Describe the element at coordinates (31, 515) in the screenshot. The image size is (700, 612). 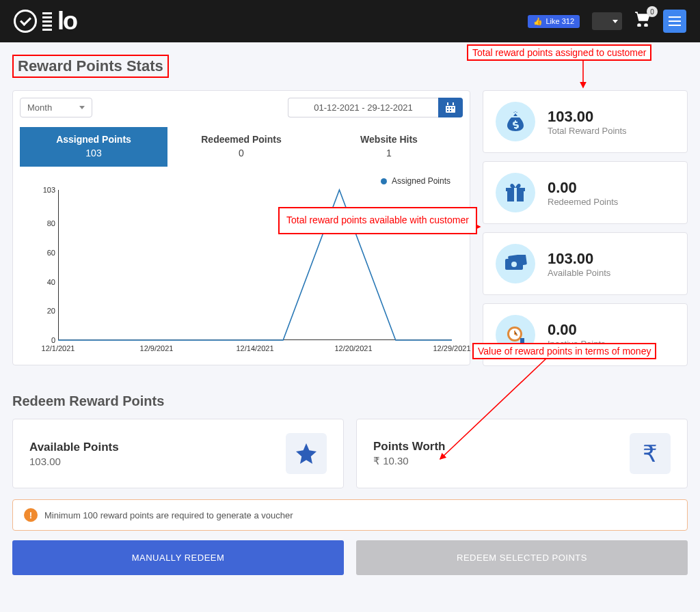
I see `warning-icon: !` at that location.